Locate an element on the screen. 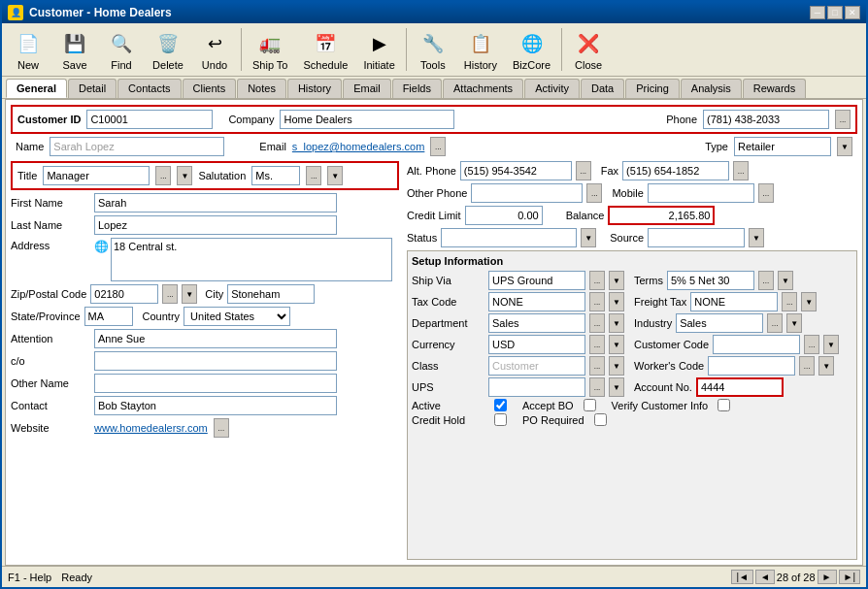 The image size is (868, 589). tab-analysis: Analysis is located at coordinates (711, 88).